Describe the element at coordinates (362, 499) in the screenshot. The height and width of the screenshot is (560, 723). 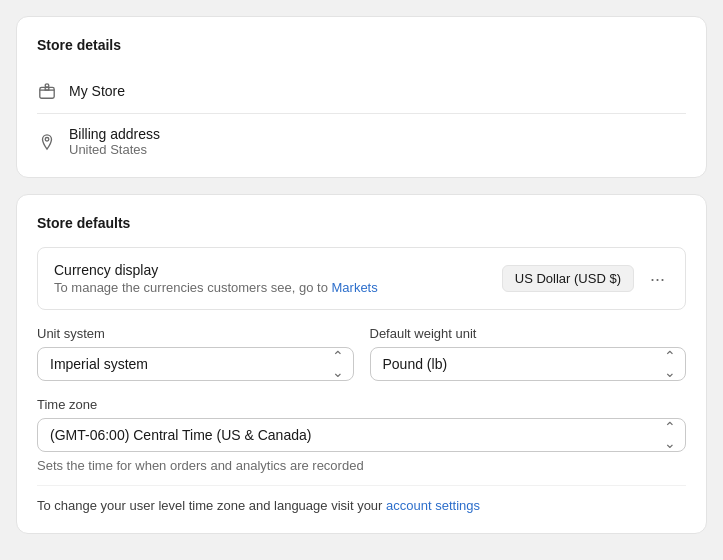
I see `footer-info: To change your user level time zone and …` at that location.